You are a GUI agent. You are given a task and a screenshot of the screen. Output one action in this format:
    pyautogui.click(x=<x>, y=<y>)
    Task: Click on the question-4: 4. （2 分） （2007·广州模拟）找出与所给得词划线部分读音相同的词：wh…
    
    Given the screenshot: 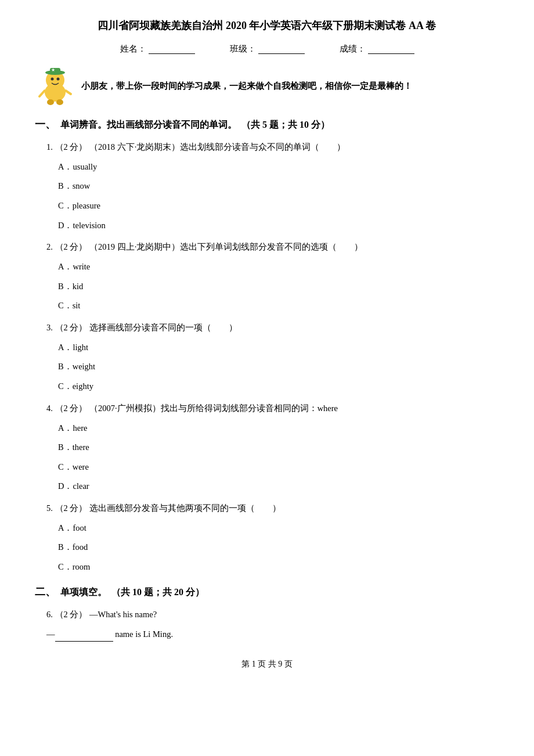 What is the action you would take?
    pyautogui.click(x=267, y=448)
    